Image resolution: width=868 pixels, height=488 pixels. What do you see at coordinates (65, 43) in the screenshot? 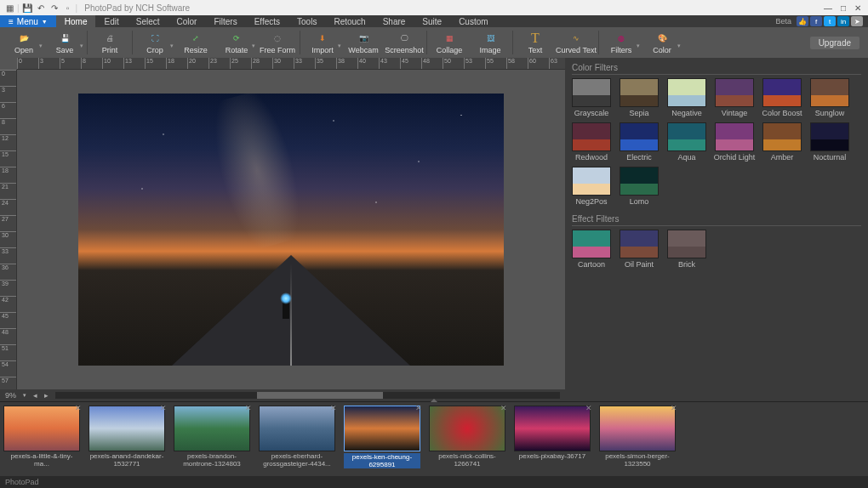
I see `save-button: 💾Save▾` at bounding box center [65, 43].